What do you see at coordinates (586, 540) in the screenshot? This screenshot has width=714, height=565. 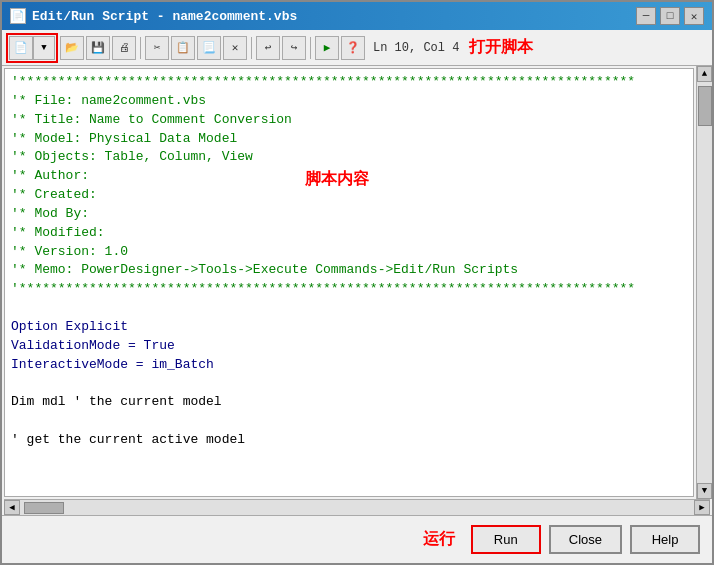 I see `close-dialog-button: Close` at bounding box center [586, 540].